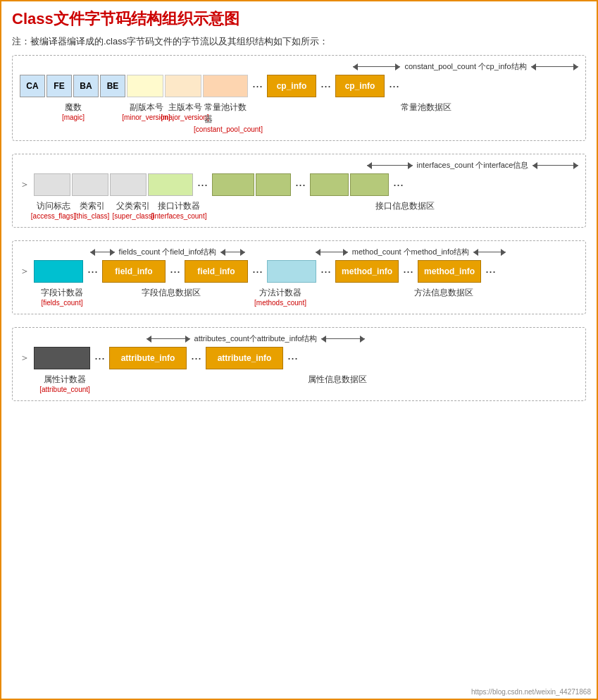 The height and width of the screenshot is (700, 598). Describe the element at coordinates (62, 358) in the screenshot. I see `block-acount` at that location.